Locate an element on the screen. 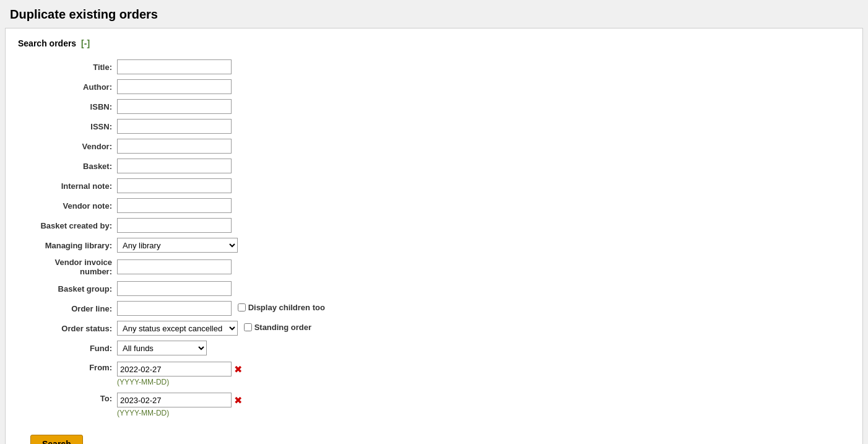 The image size is (868, 444). standing-order-label: Standing order is located at coordinates (283, 327).